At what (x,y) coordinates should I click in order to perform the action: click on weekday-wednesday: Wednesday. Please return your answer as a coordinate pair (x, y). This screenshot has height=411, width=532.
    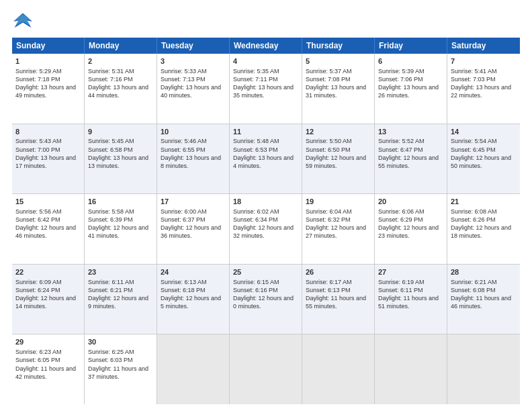
    Looking at the image, I should click on (266, 46).